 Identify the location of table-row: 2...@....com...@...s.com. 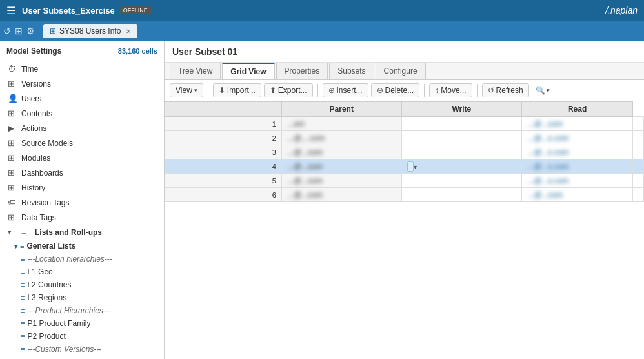
(405, 138).